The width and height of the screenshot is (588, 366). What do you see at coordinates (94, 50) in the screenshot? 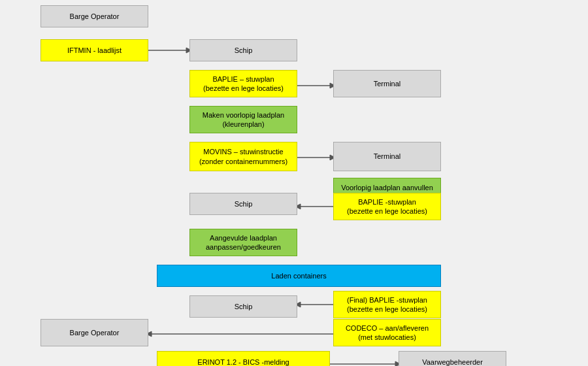
I see `iftmin-box: IFTMIN - laadlijst` at bounding box center [94, 50].